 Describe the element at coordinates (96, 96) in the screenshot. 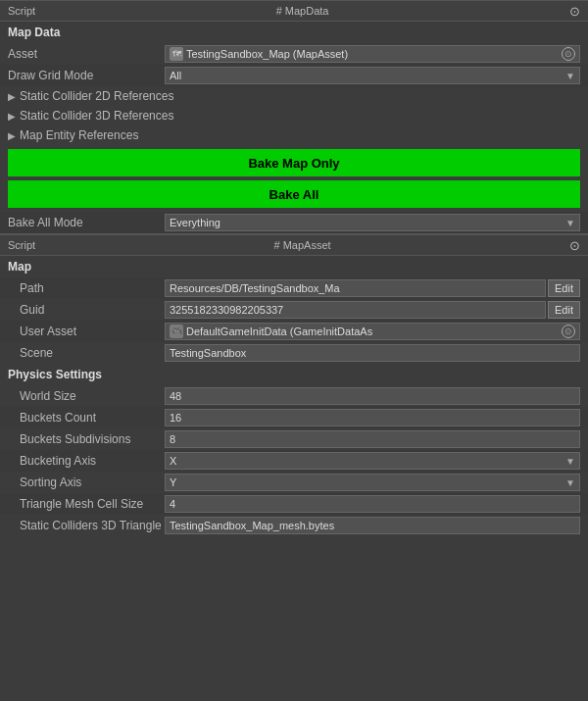

I see `collider-2d-label: Static Collider 2D References` at that location.